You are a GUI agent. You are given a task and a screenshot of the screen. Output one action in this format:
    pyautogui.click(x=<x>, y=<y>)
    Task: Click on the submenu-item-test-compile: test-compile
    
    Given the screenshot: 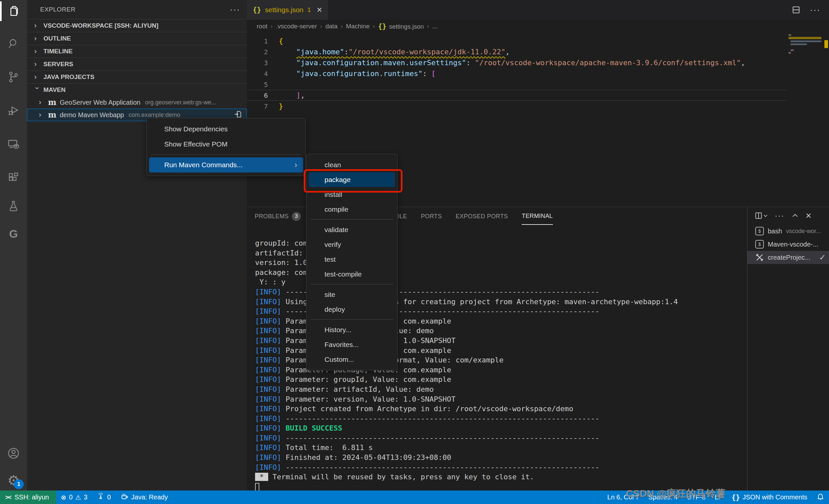 What is the action you would take?
    pyautogui.click(x=352, y=274)
    